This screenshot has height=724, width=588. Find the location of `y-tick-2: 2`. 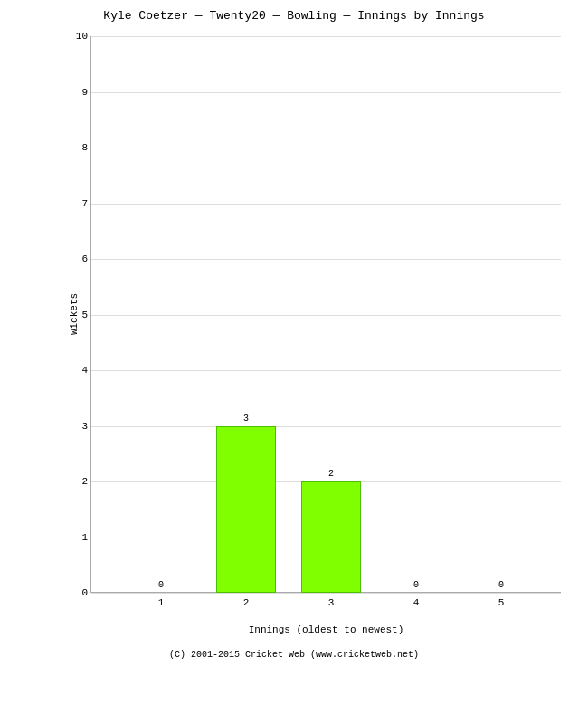

y-tick-2: 2 is located at coordinates (85, 481).